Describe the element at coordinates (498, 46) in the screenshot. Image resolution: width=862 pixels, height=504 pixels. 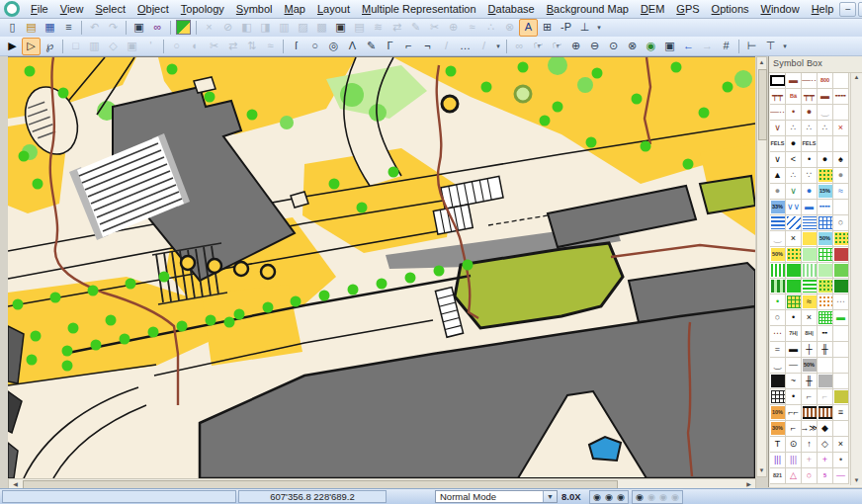
I see `draw-overflow-icon: ▾` at that location.